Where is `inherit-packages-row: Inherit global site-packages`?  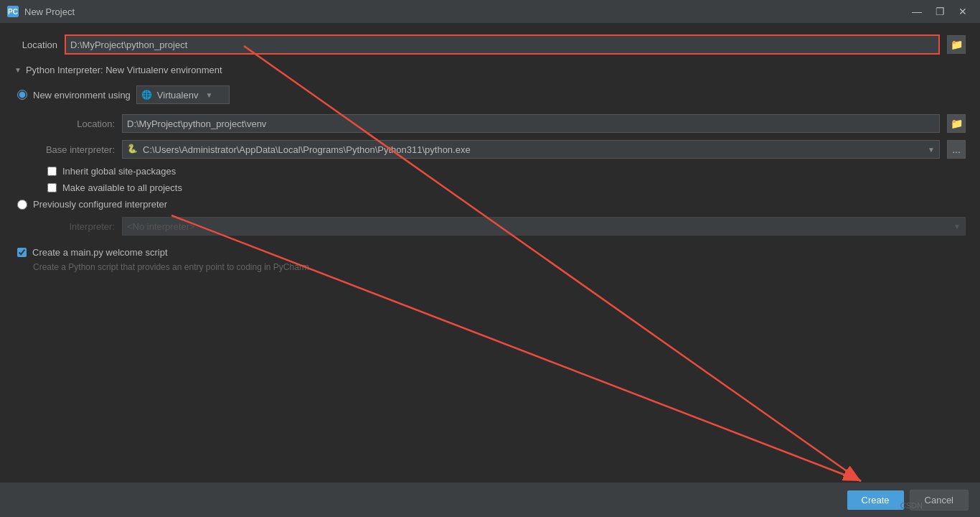
inherit-packages-row: Inherit global site-packages is located at coordinates (490, 171).